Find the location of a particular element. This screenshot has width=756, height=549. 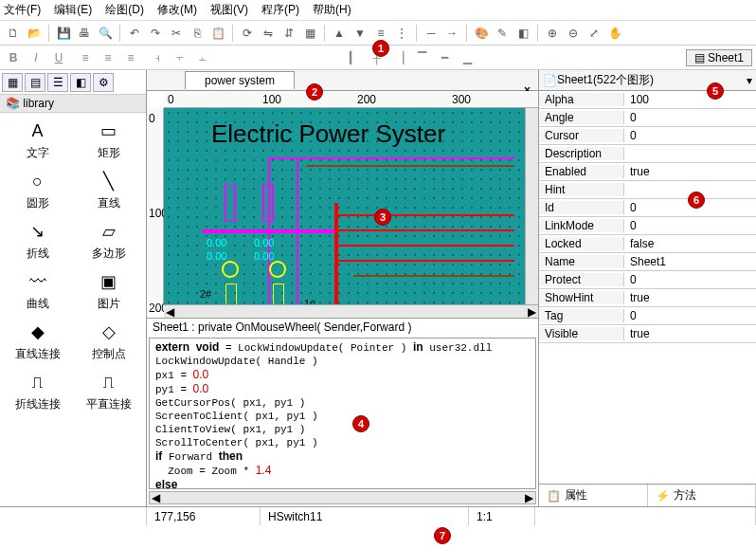

obj-align-m-icon: ━ is located at coordinates (445, 58).